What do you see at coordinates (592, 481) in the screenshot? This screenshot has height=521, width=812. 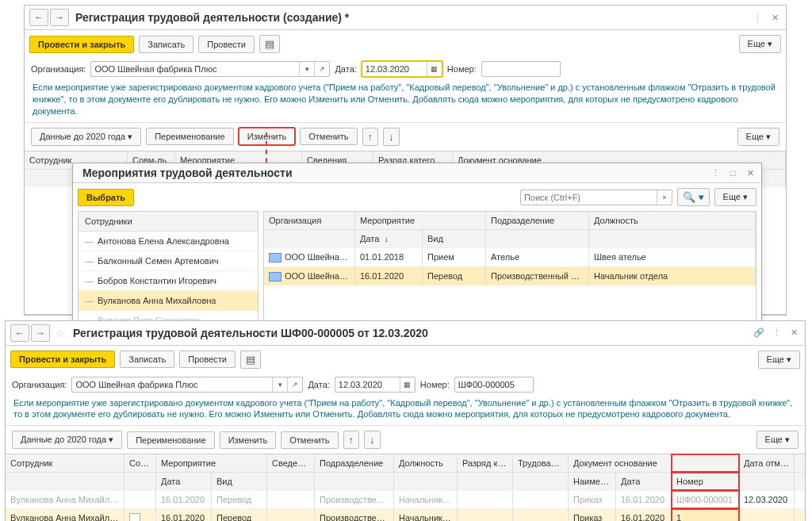 I see `col-name: Наименование` at bounding box center [592, 481].